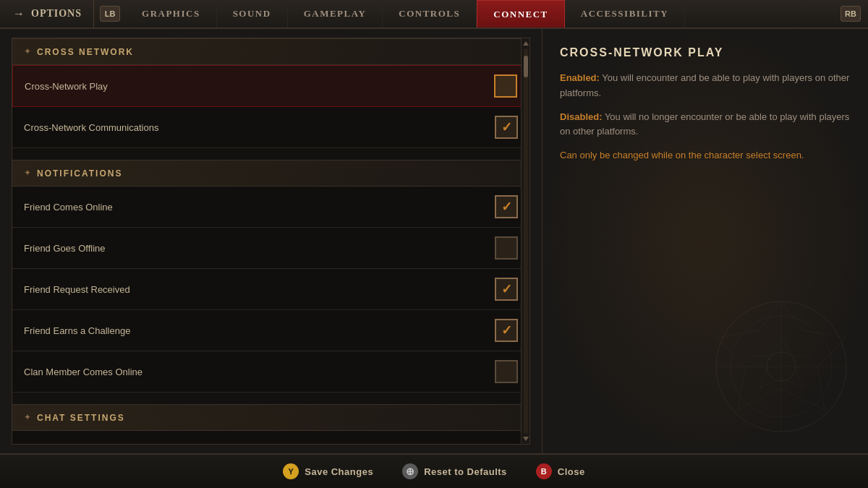  What do you see at coordinates (27, 52) in the screenshot?
I see `cross-network-icon: ✦` at bounding box center [27, 52].